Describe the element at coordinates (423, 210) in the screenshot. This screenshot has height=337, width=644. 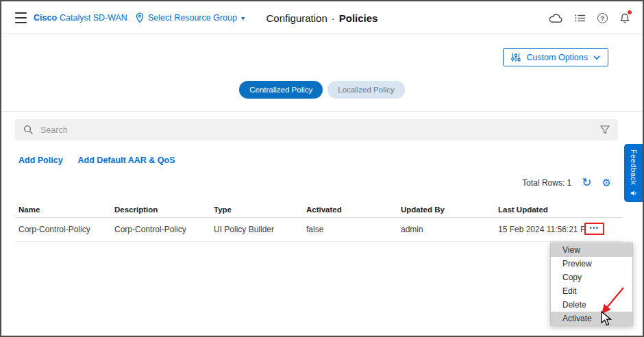
I see `column-header-updated-by: Updated By` at that location.